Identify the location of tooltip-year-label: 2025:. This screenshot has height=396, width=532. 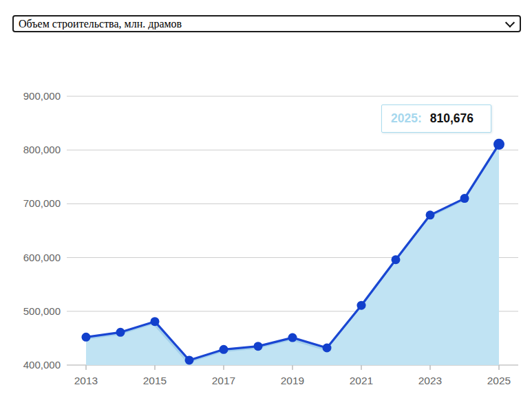
(406, 118).